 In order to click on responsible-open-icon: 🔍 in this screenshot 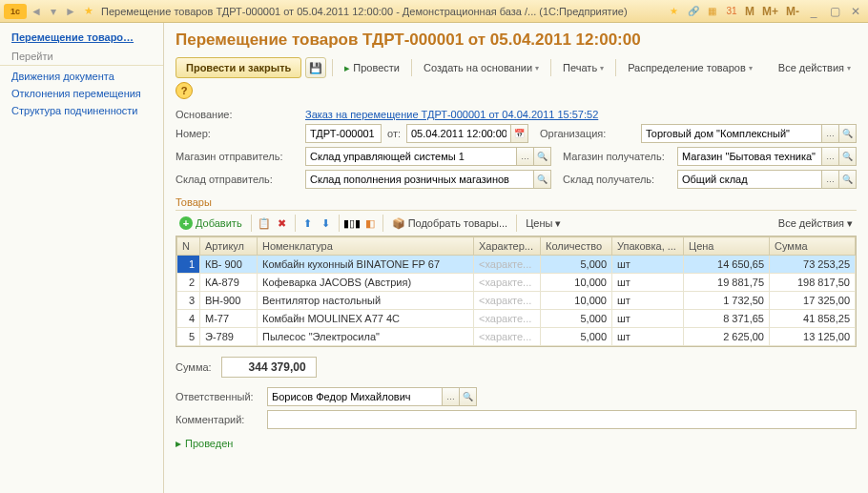, I will do `click(468, 397)`.